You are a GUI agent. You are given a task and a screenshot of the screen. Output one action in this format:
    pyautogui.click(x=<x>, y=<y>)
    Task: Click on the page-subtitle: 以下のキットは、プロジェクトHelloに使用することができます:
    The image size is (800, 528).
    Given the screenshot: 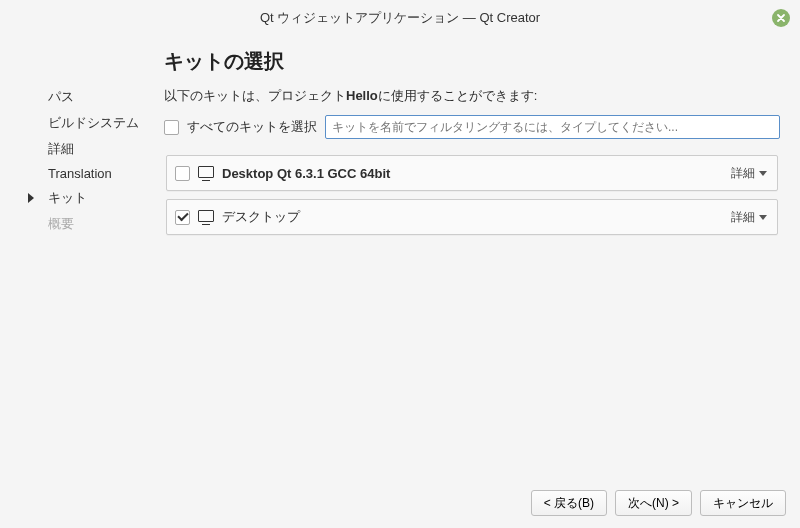 What is the action you would take?
    pyautogui.click(x=472, y=96)
    